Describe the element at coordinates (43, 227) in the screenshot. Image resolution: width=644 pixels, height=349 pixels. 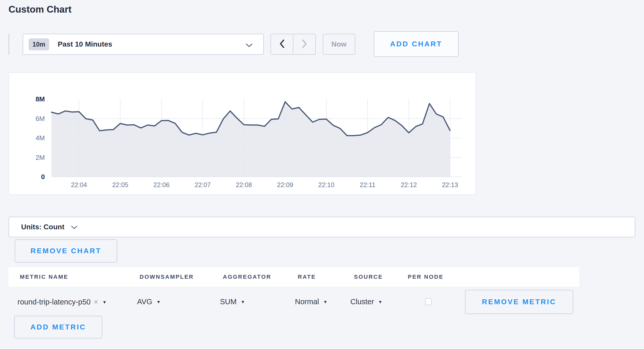
I see `units-label: Units: Count` at that location.